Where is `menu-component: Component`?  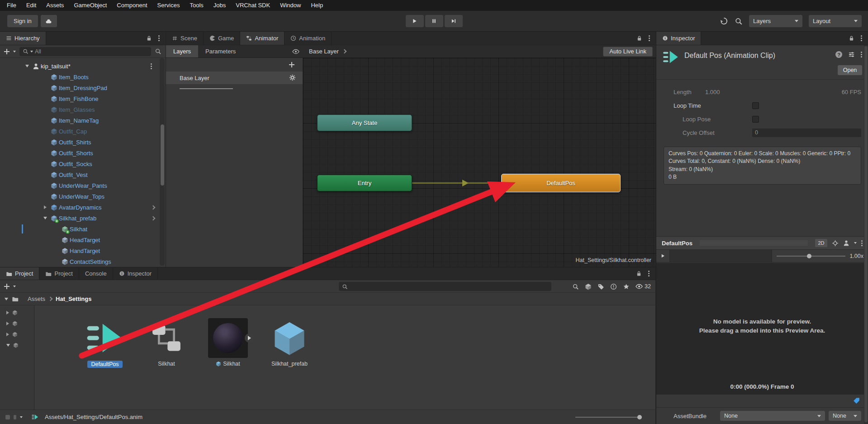
menu-component: Component is located at coordinates (132, 5).